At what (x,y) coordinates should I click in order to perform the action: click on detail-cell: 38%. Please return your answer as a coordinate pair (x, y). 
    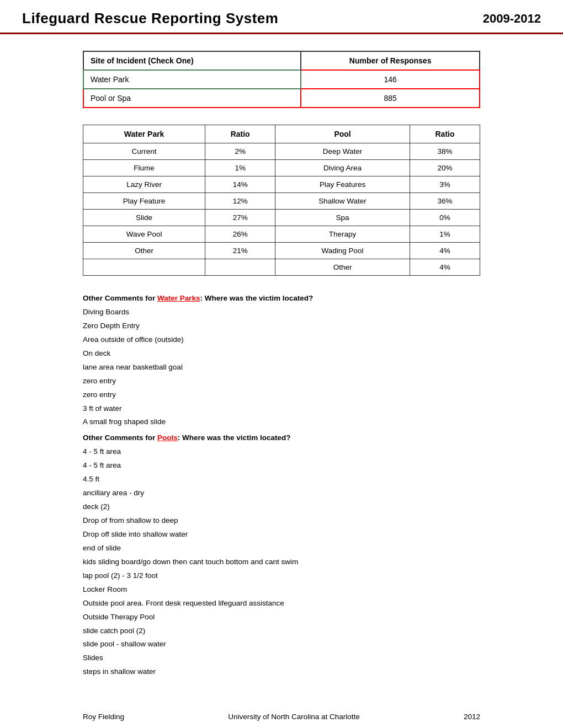
    Looking at the image, I should click on (445, 152).